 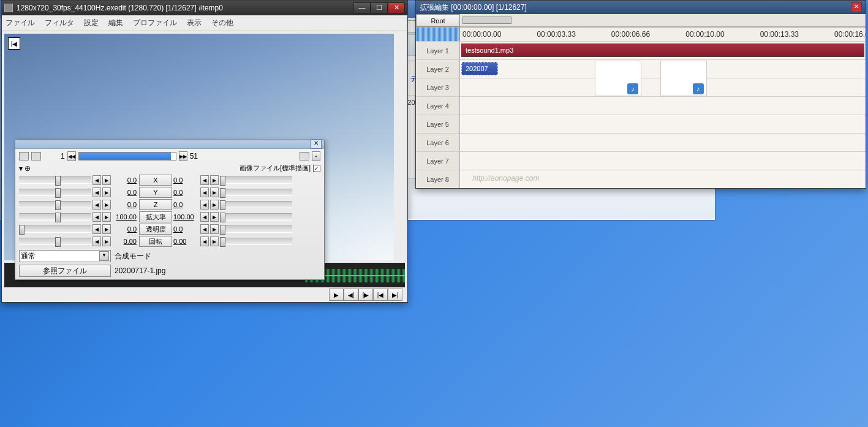 I want to click on root-button: Root, so click(x=438, y=21).